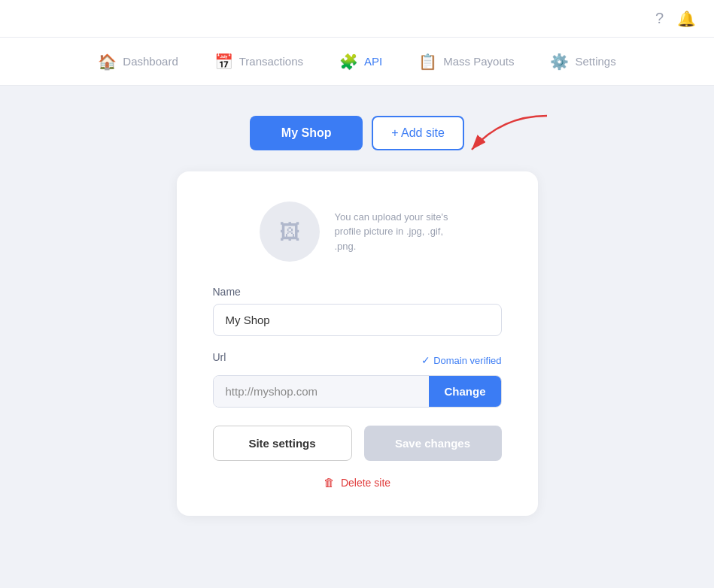 The width and height of the screenshot is (714, 588). What do you see at coordinates (467, 361) in the screenshot?
I see `domain-verified-text: Domain verified` at bounding box center [467, 361].